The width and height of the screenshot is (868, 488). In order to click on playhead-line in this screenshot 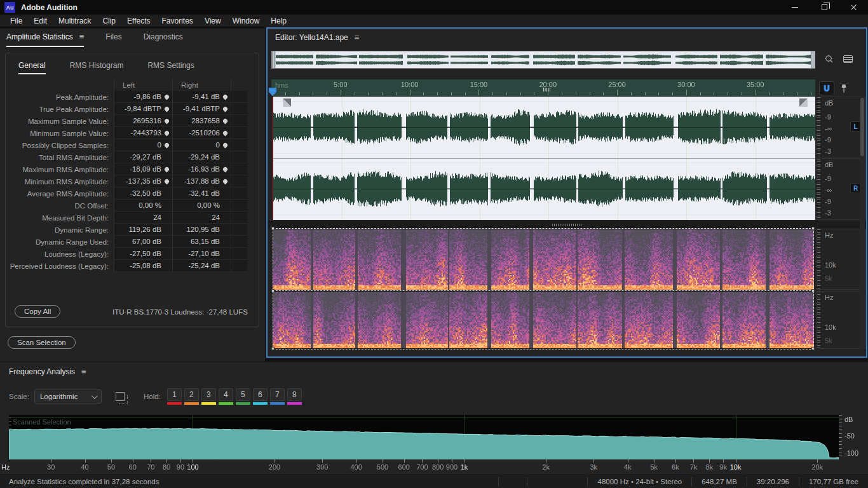, I will do `click(273, 158)`.